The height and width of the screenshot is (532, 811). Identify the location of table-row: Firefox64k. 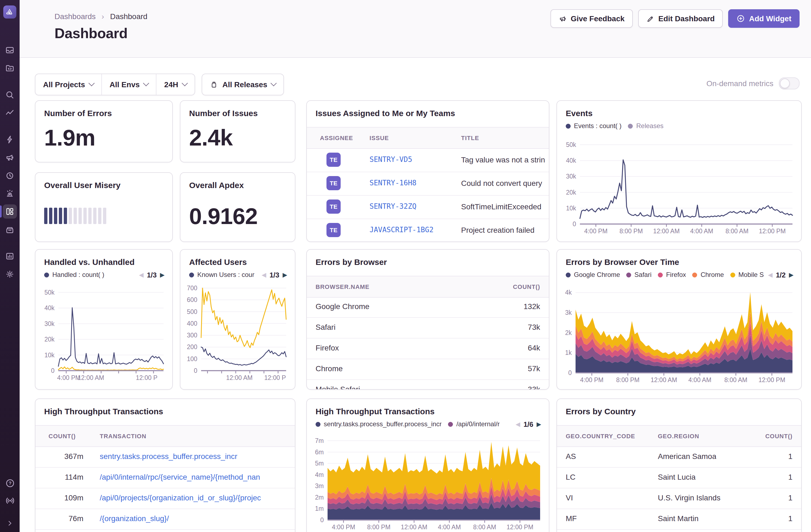
(428, 349).